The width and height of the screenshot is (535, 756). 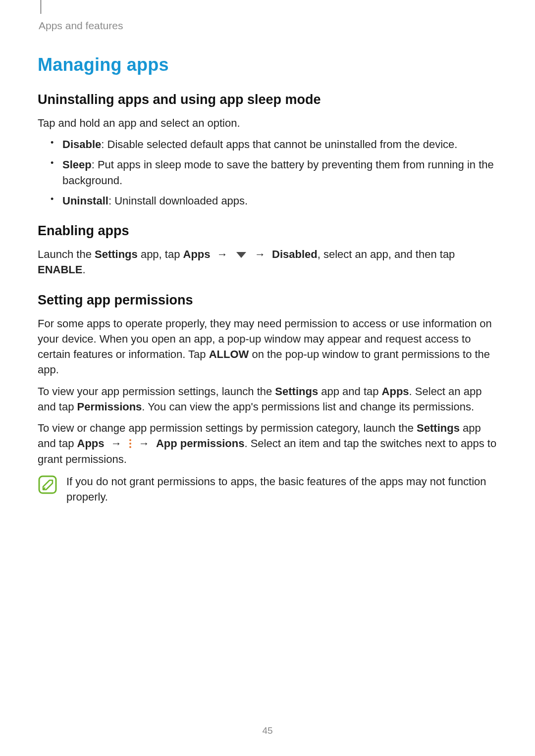 What do you see at coordinates (350, 391) in the screenshot?
I see `text: app and tap` at bounding box center [350, 391].